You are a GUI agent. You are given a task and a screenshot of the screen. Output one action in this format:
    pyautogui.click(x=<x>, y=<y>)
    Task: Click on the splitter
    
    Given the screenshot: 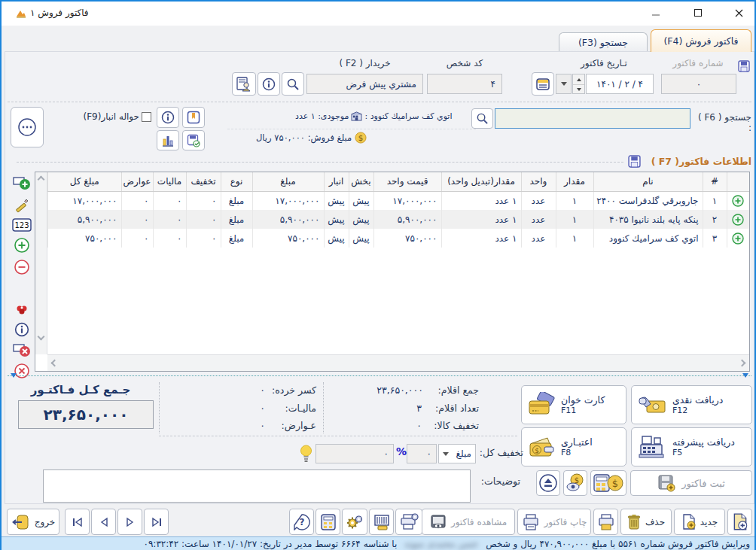 What is the action you would take?
    pyautogui.click(x=380, y=376)
    